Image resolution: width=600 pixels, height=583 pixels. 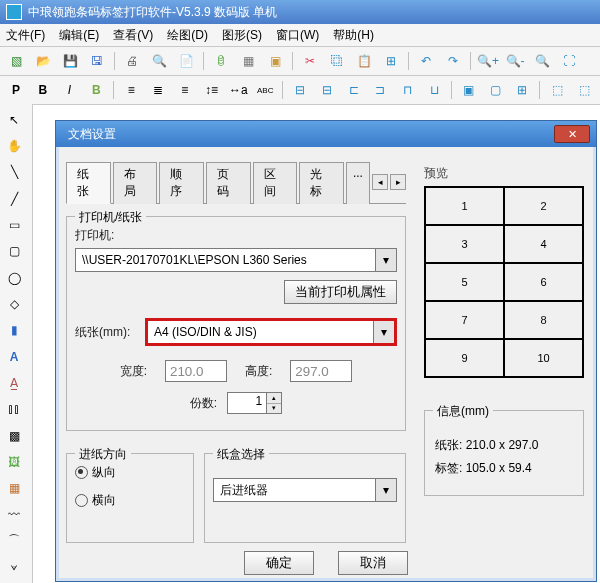 I want to click on side-toolbox: ↖ ✋ ╲ ╱ ▭ ▢ ◯ ◇ ▮ A A̲ ⫿⫿ ▩ 🖼 ▦ 〰 ⌒ ⦡, so click(x=16, y=344).